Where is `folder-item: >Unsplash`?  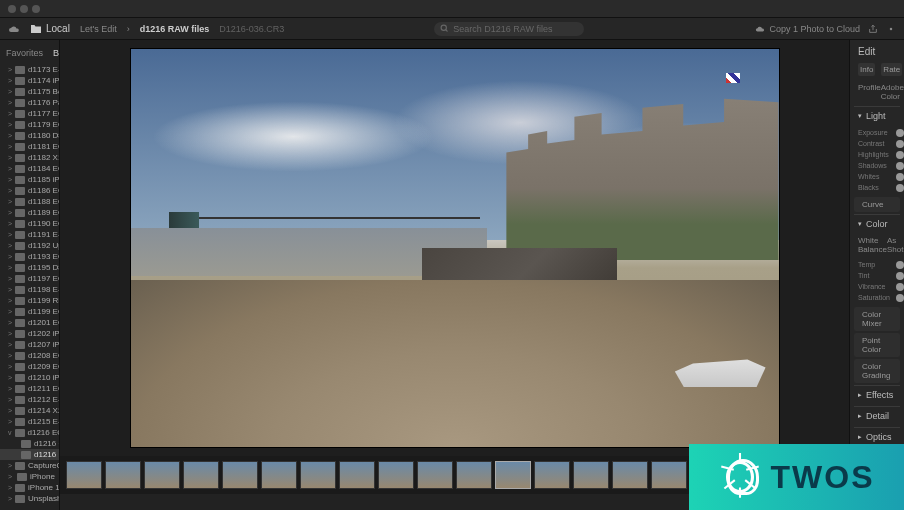
folder-item: >Unsplash is located at coordinates (30, 498).